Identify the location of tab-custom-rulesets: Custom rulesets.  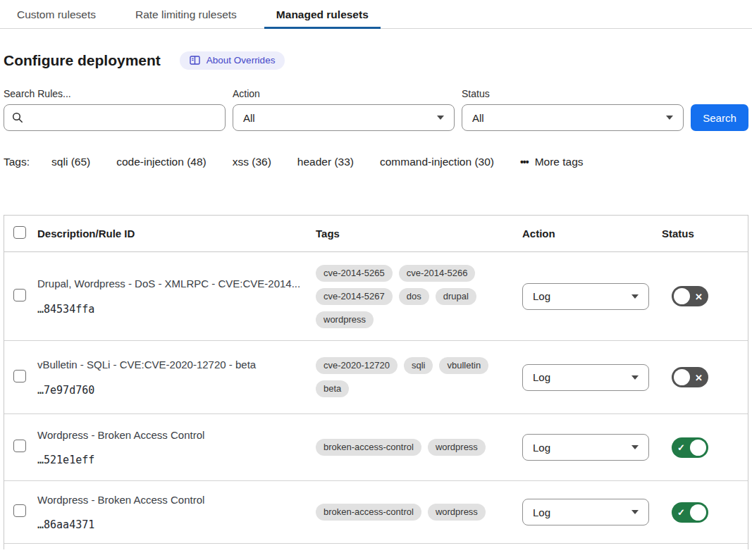
(56, 15).